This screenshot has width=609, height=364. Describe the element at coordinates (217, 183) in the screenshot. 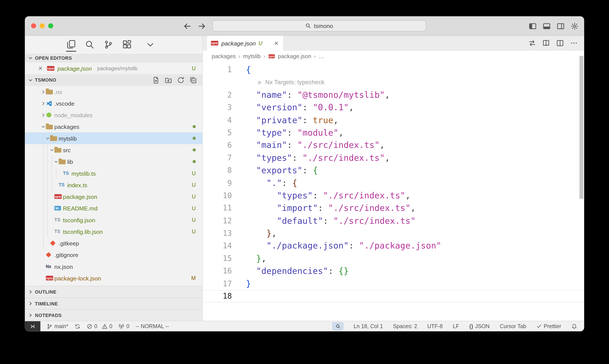

I see `line-number: 9` at that location.